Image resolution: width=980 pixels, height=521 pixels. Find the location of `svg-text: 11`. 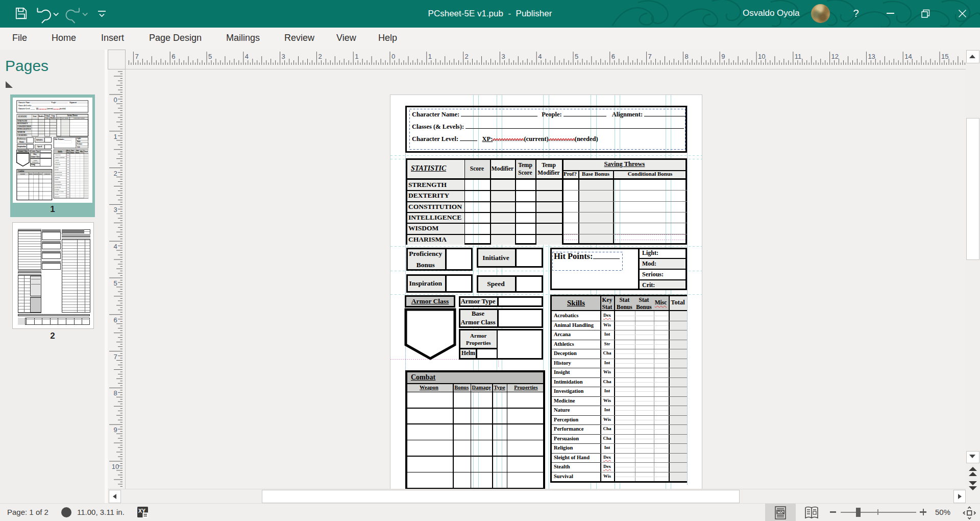

svg-text: 11 is located at coordinates (798, 56).